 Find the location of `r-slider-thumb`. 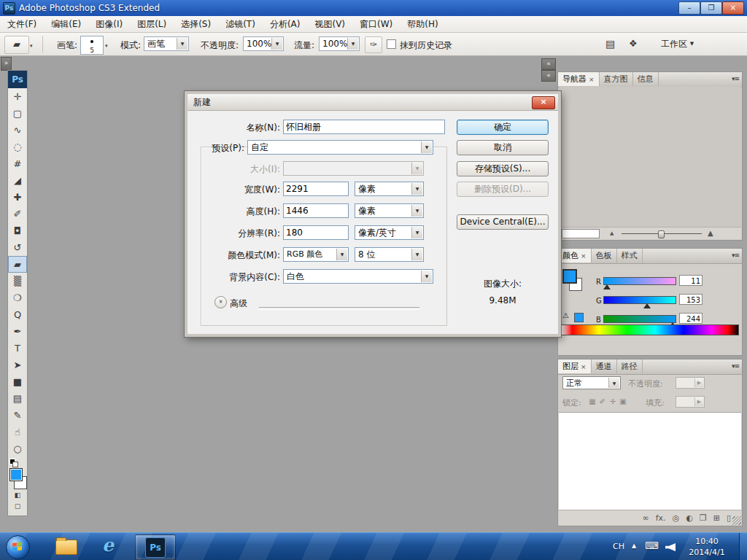

r-slider-thumb is located at coordinates (607, 287).